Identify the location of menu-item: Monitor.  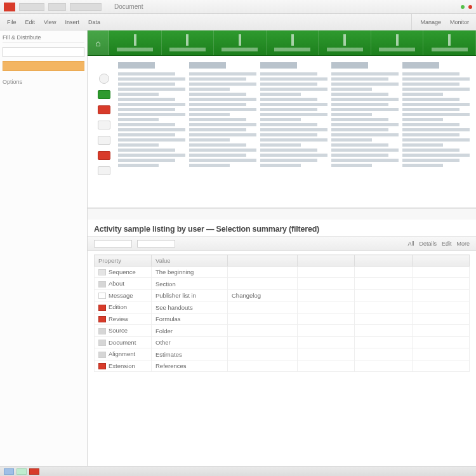
(459, 22).